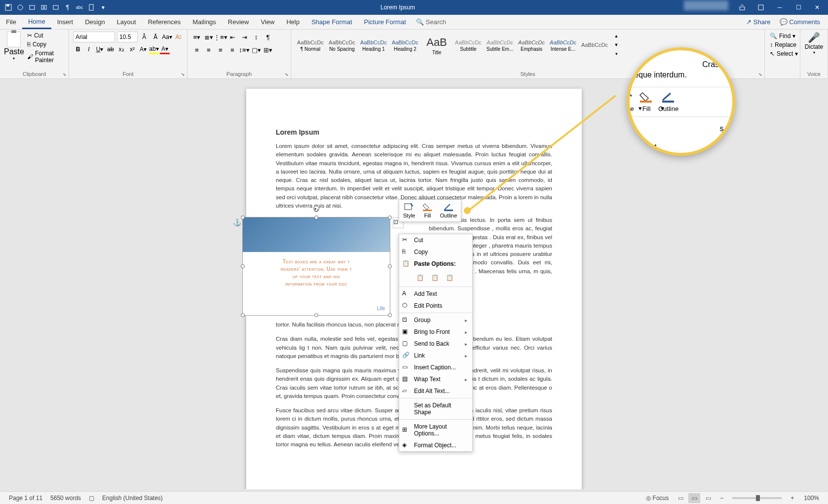 The image size is (828, 504). What do you see at coordinates (94, 37) in the screenshot?
I see `font-name-input` at bounding box center [94, 37].